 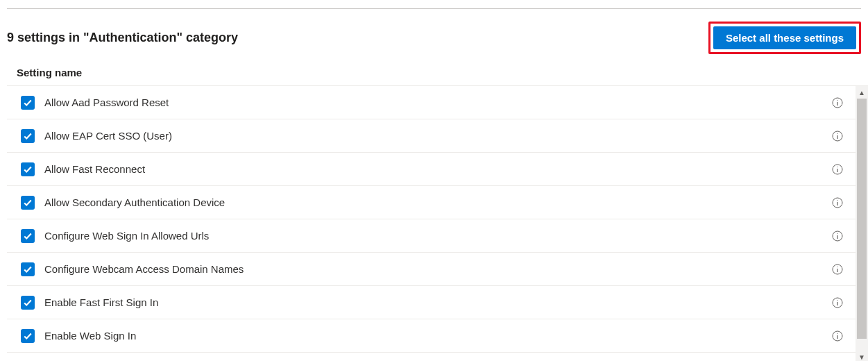 I want to click on setting-row: Allow EAP Cert SSO (User), so click(x=432, y=136).